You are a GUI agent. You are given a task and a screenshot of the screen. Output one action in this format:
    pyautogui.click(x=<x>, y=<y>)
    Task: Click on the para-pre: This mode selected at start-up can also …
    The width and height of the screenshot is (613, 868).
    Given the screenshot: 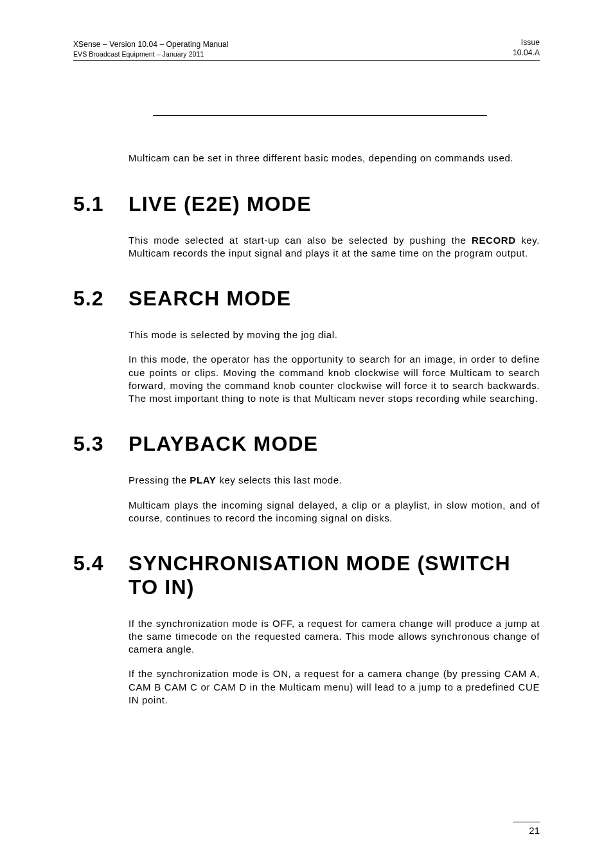 What is the action you would take?
    pyautogui.click(x=300, y=240)
    